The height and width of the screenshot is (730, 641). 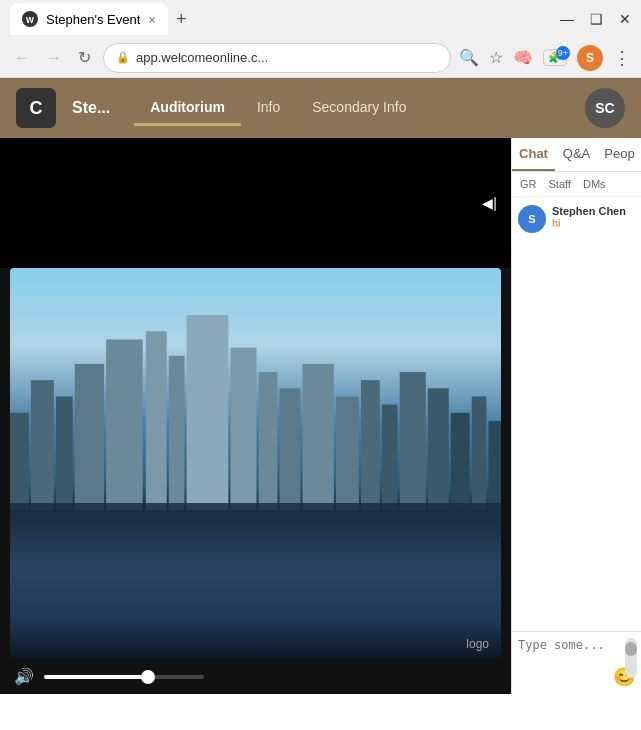 What do you see at coordinates (576, 154) in the screenshot?
I see `tab-qa: Q&A` at bounding box center [576, 154].